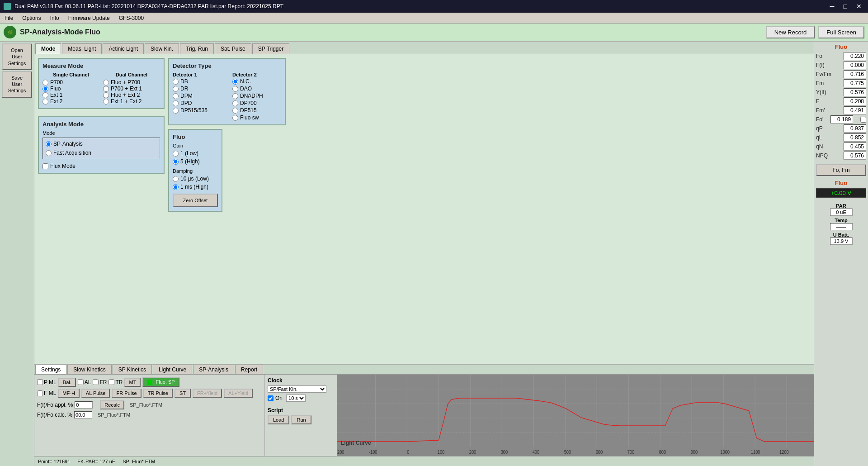  What do you see at coordinates (48, 49) in the screenshot?
I see `tab-mode: Mode` at bounding box center [48, 49].